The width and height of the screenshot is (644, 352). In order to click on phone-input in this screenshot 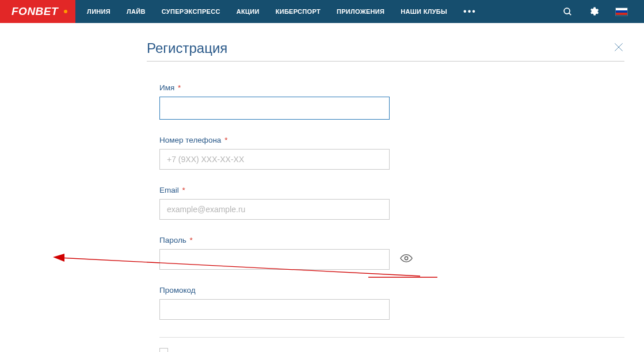, I will do `click(275, 159)`.